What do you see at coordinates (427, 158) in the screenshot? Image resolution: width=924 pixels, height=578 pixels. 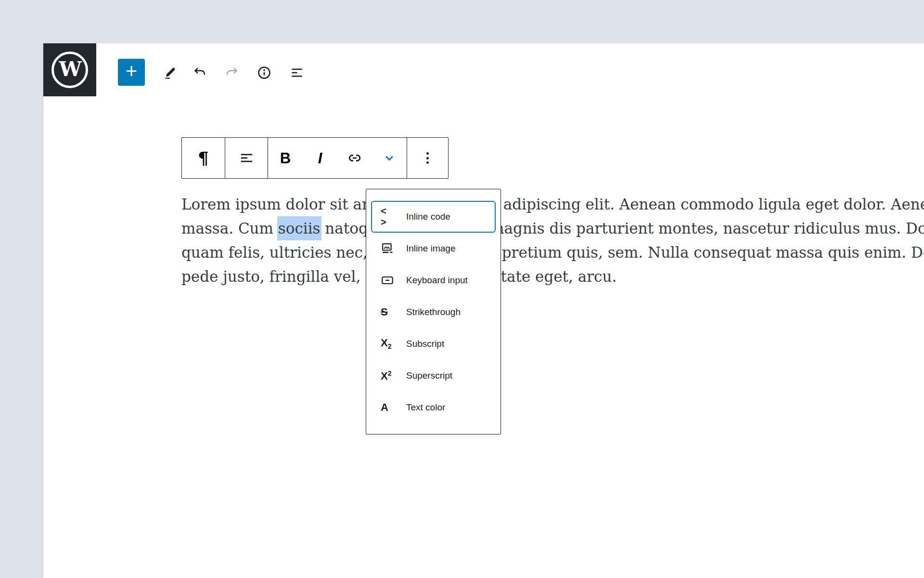 I see `kebab-menu-icon` at bounding box center [427, 158].